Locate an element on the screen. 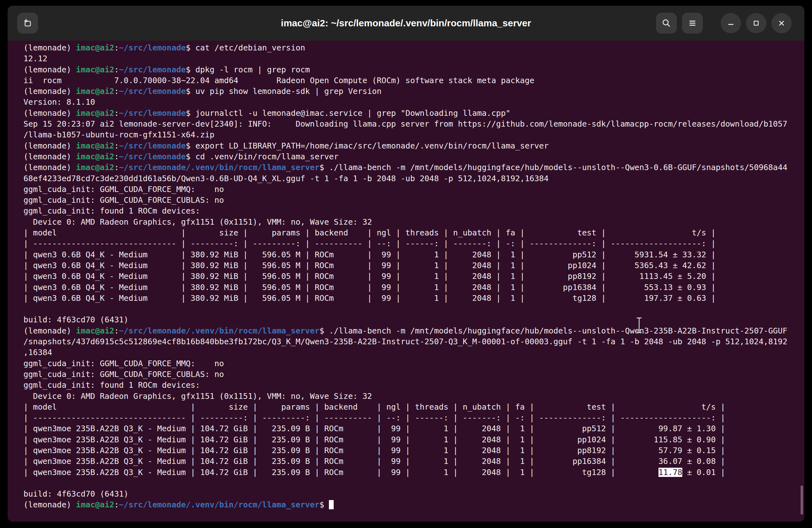  terminal-line: (lemonade) imac@ai2:~/src/lemonade$ cat … is located at coordinates (414, 48).